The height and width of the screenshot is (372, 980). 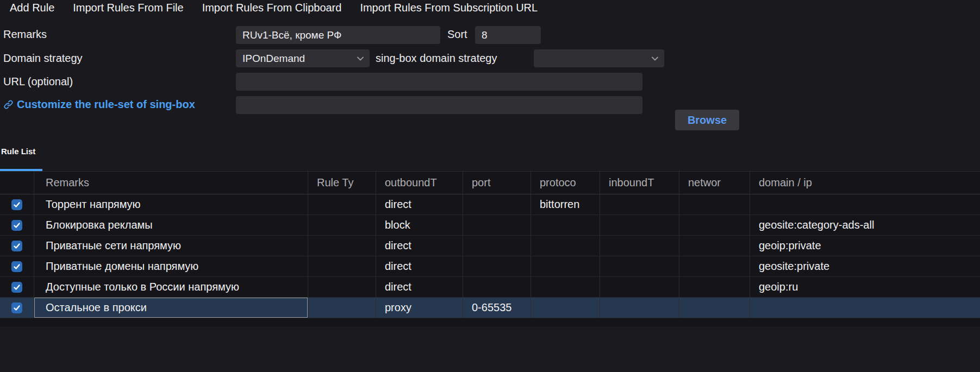 What do you see at coordinates (865, 287) in the screenshot?
I see `cell-domain-ip: geoip:ru` at bounding box center [865, 287].